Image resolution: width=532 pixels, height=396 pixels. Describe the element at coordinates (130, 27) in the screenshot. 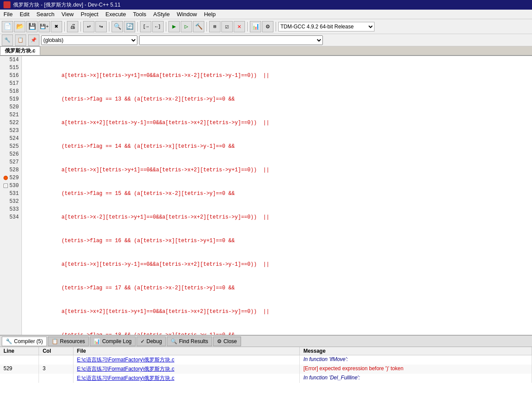

I see `replace-button: 🔄` at that location.